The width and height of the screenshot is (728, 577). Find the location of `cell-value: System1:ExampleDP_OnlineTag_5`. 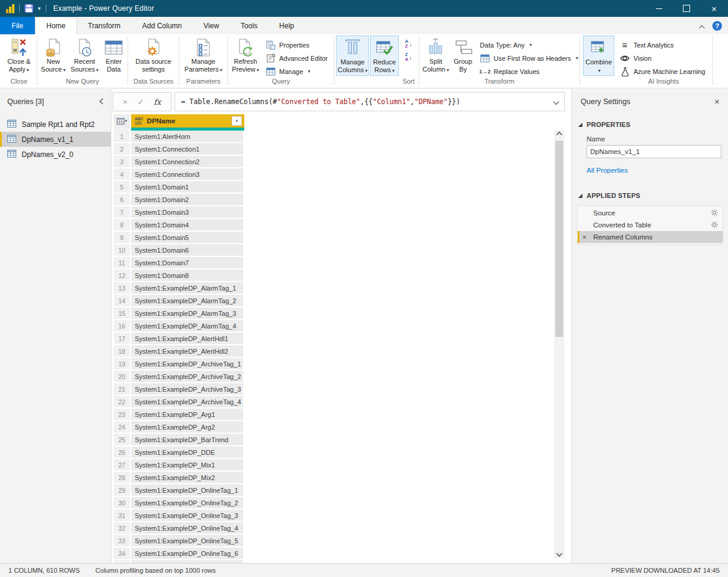

cell-value: System1:ExampleDP_OnlineTag_5 is located at coordinates (187, 542).